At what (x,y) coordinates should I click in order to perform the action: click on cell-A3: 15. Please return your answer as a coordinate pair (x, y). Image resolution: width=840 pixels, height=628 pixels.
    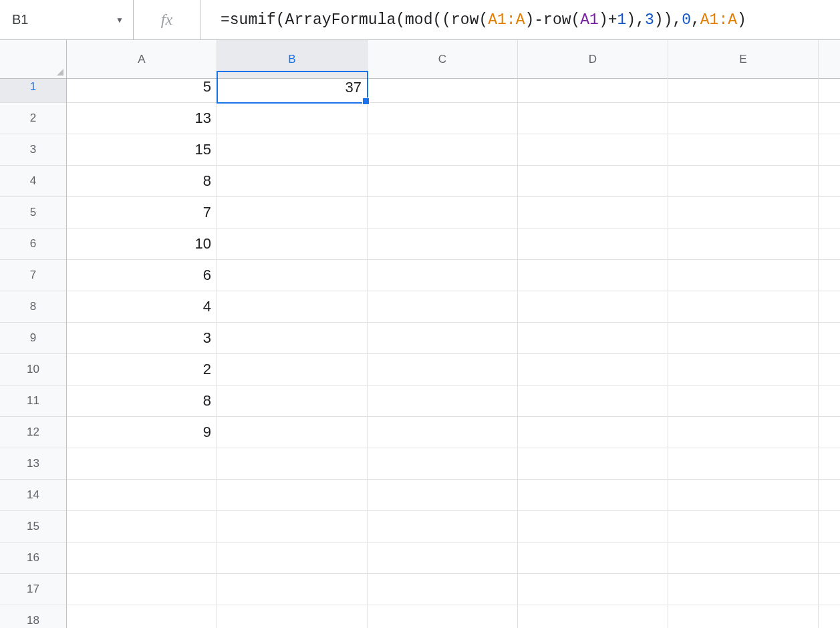
    Looking at the image, I should click on (142, 150).